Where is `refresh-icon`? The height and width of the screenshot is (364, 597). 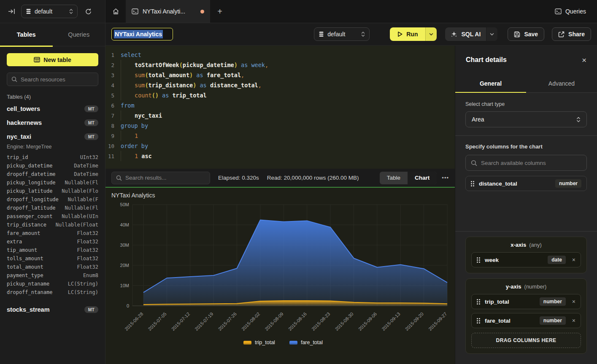
refresh-icon is located at coordinates (88, 11).